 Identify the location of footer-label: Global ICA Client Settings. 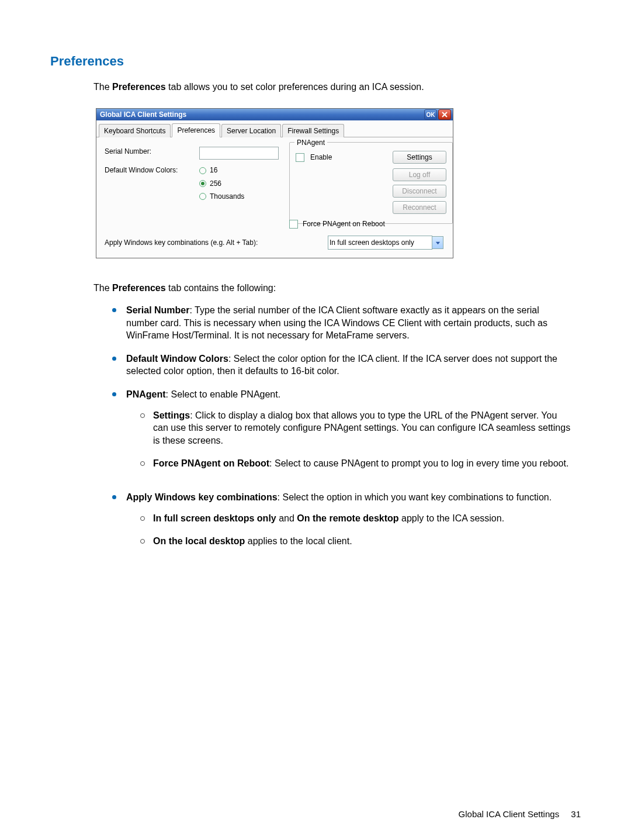
(509, 814).